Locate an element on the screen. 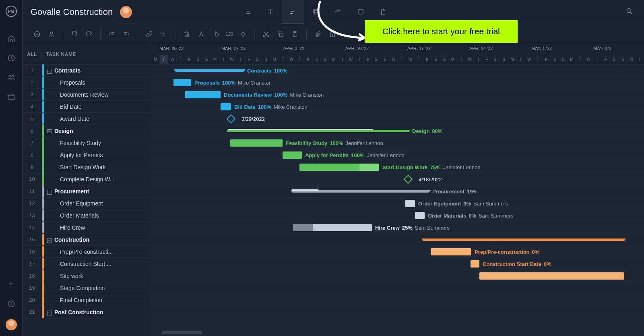 This screenshot has height=336, width=644. gantt-task-bar: Order Equipment0%Sam Summers is located at coordinates (410, 203).